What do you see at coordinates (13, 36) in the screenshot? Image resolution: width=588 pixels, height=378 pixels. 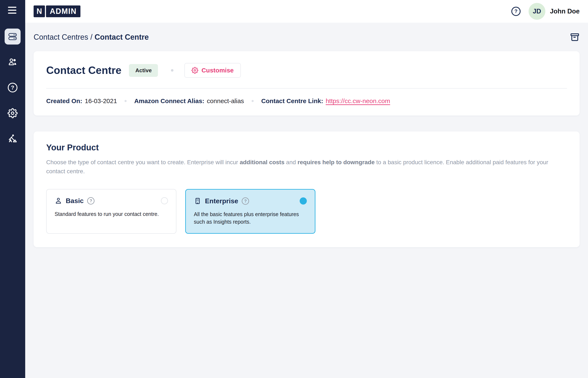 I see `sidebar-item-contact-centres` at bounding box center [13, 36].